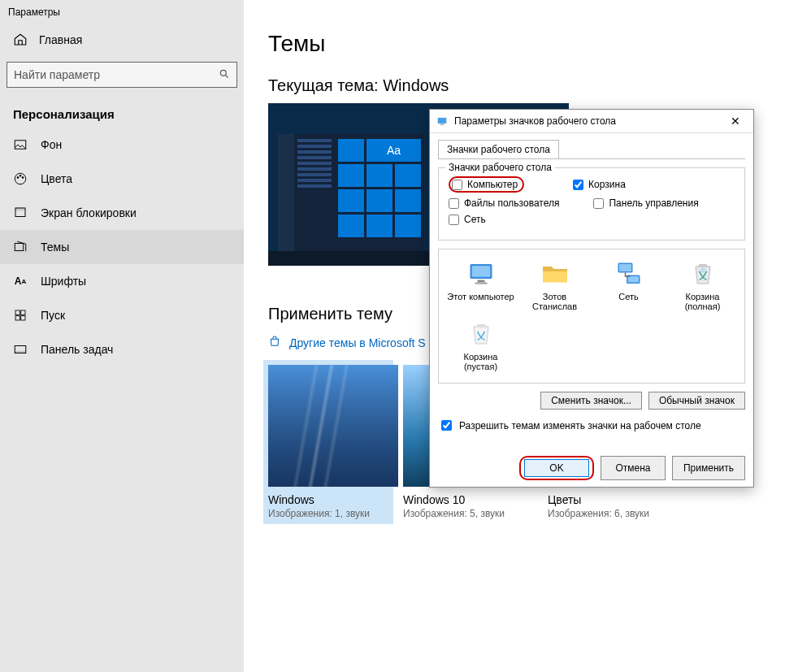 The height and width of the screenshot is (672, 811). What do you see at coordinates (527, 86) in the screenshot?
I see `current-theme-label: Текущая тема: Windows` at bounding box center [527, 86].